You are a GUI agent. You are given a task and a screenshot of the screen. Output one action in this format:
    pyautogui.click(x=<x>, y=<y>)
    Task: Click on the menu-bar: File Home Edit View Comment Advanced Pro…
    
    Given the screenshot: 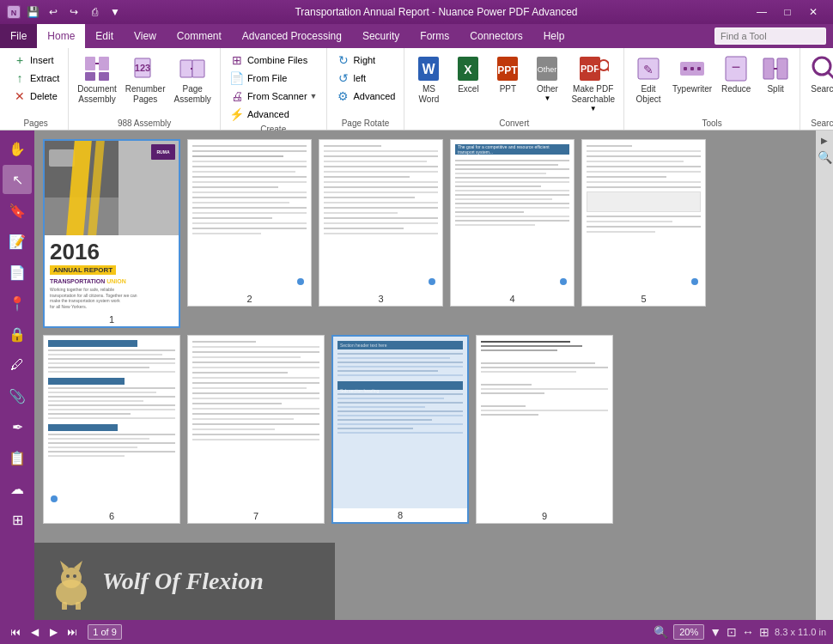 What is the action you would take?
    pyautogui.click(x=416, y=36)
    